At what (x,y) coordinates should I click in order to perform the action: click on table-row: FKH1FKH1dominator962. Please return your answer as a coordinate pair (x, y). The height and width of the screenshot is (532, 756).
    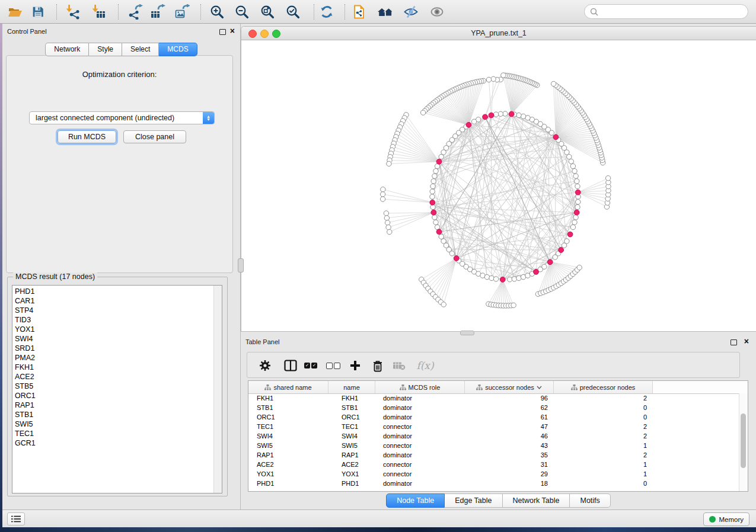
    Looking at the image, I should click on (494, 398).